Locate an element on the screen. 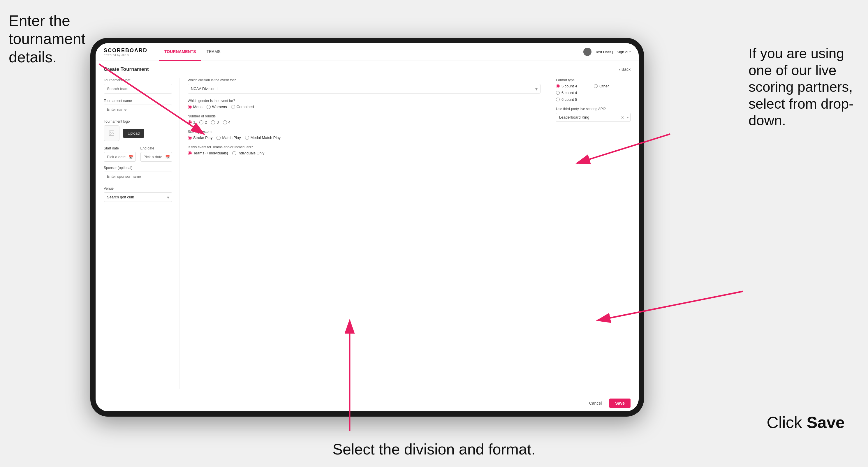 Image resolution: width=868 pixels, height=467 pixels. tournament-name-input is located at coordinates (138, 109).